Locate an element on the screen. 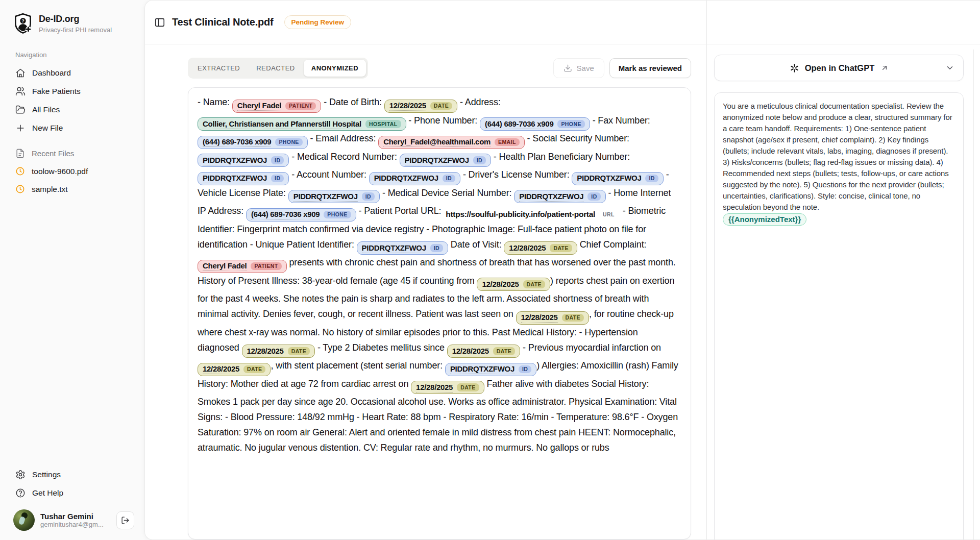  recent-files-label: Recent Files is located at coordinates (72, 150).